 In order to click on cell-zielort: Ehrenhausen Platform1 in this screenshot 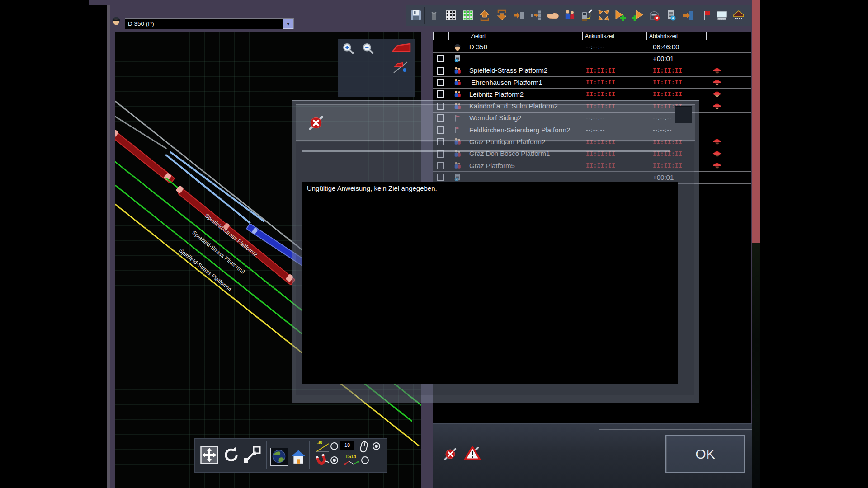, I will do `click(526, 82)`.